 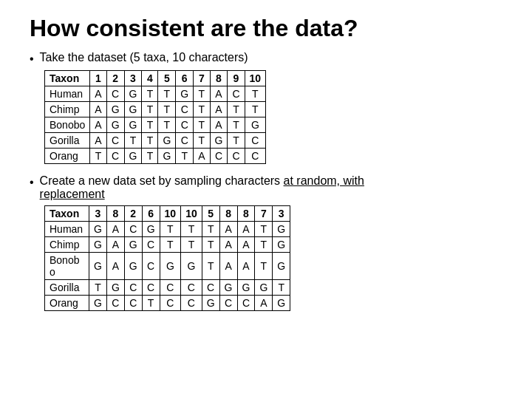 I want to click on table-row: Orang TCG TGT ACC C, so click(x=155, y=157).